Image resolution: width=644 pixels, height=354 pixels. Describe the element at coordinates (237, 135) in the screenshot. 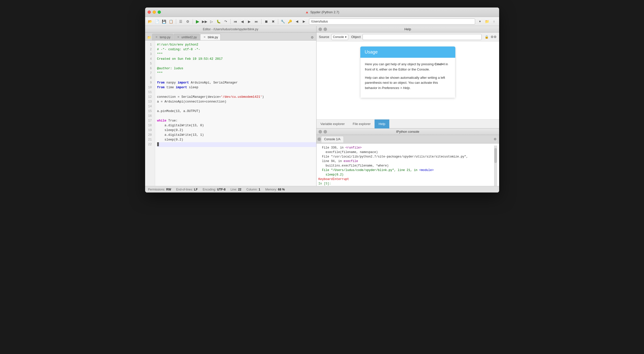

I see `code-line-20: a.digitalWrite(3, 0)` at that location.